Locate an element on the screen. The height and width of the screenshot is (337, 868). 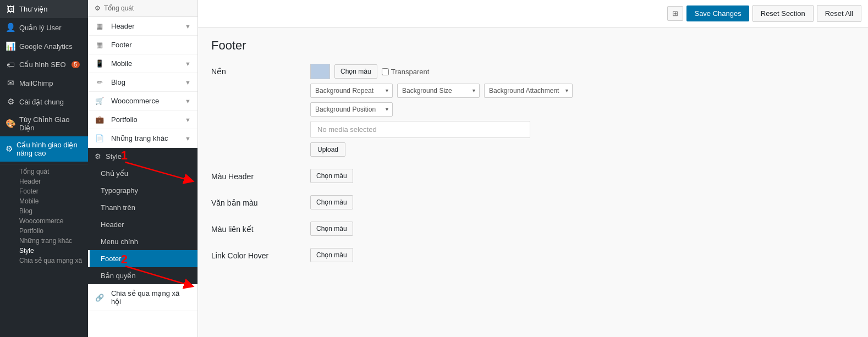
nen-label: Nền is located at coordinates (255, 70).